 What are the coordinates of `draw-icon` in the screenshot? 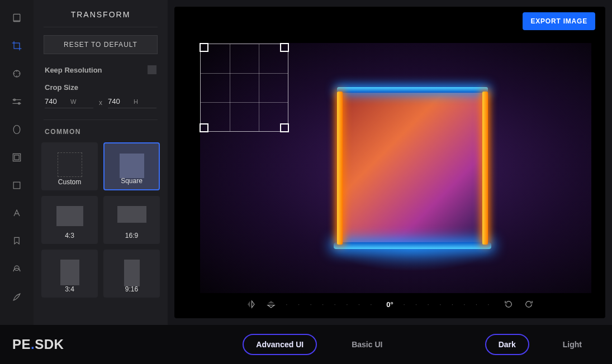 It's located at (17, 297).